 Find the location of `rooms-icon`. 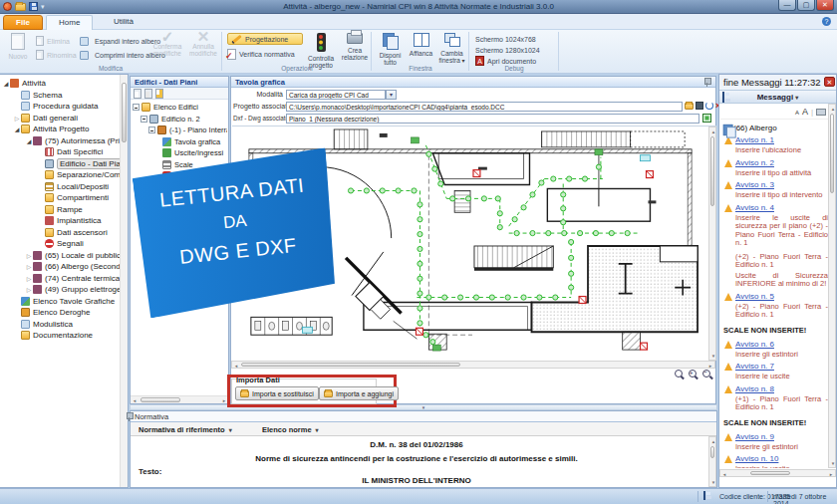

rooms-icon is located at coordinates (50, 187).